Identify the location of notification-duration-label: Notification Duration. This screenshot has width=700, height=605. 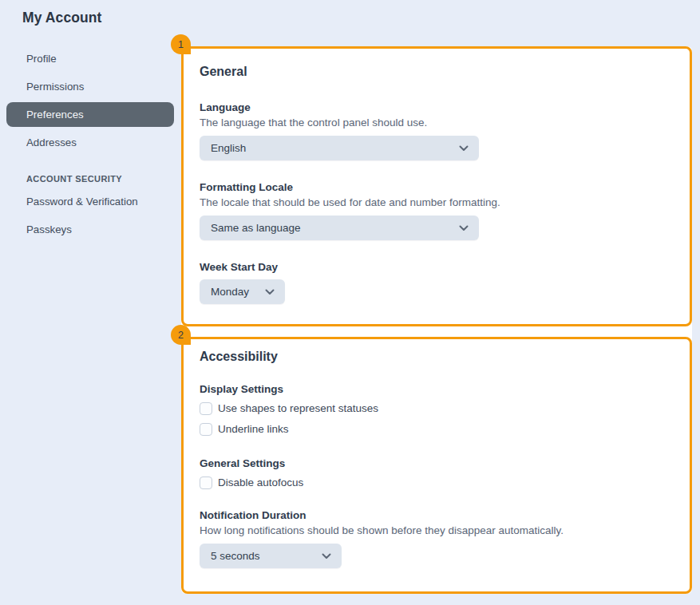
(437, 516).